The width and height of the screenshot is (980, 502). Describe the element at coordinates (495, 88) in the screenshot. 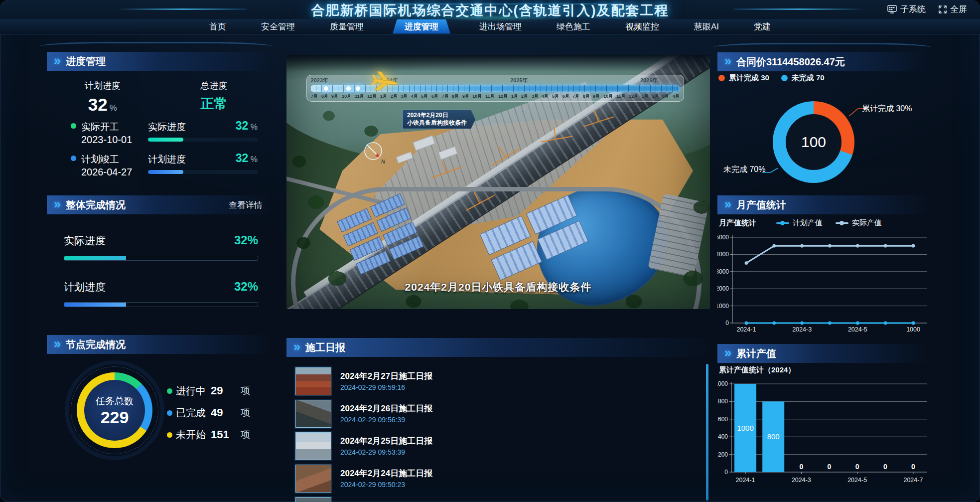

I see `construction-timeline: 2023年2024年2025年2026年 7月8月9月10月11月12月1月2月…` at that location.